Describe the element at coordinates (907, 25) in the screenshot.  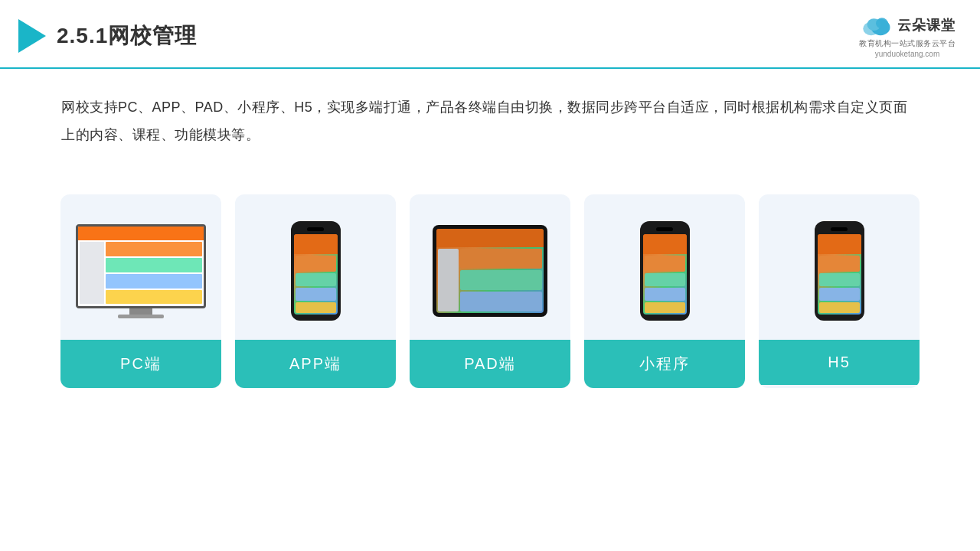
I see `logo-cloud: 云朵课堂` at that location.